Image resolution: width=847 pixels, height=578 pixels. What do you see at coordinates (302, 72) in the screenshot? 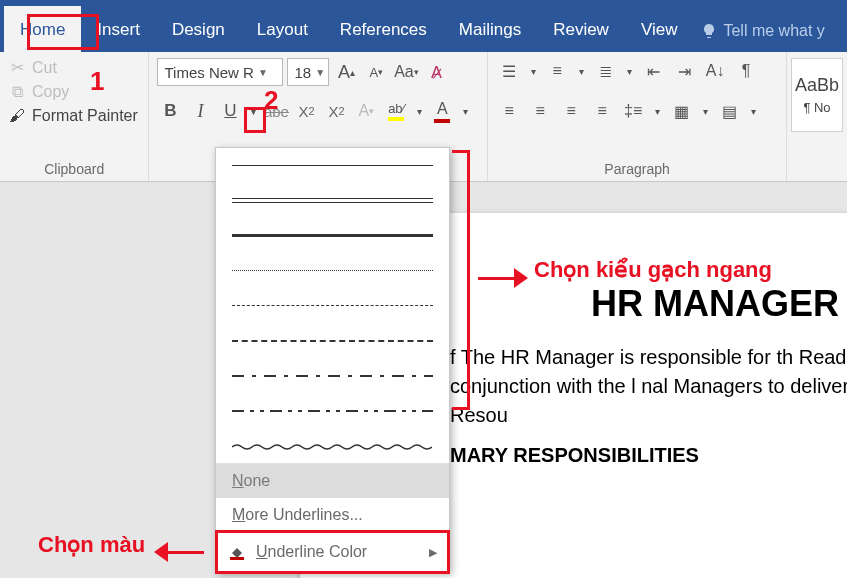
I see `font-size-value: 18` at bounding box center [302, 72].